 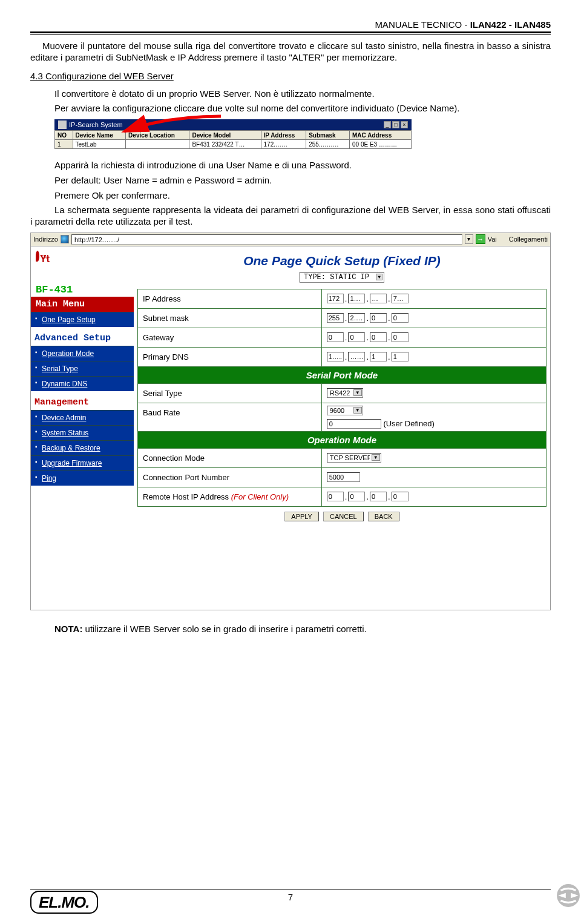 What do you see at coordinates (82, 320) in the screenshot?
I see `sidebar-item-one-page-setup: One Page Setup` at bounding box center [82, 320].